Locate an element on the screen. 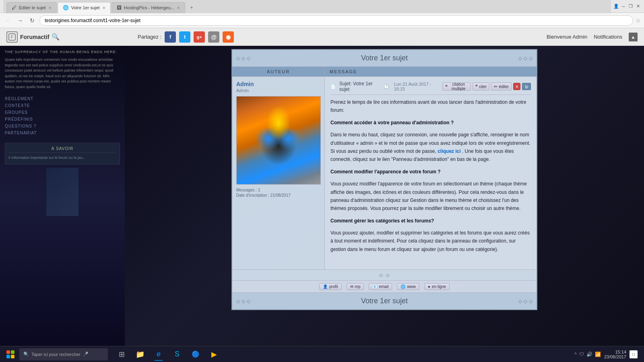 Image resolution: width=644 pixels, height=362 pixels. address-input is located at coordinates (336, 21).